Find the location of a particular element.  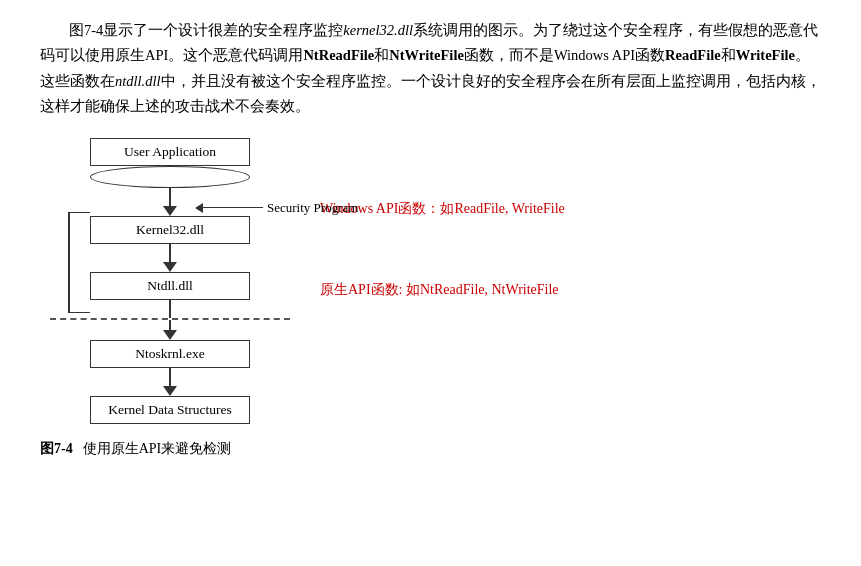

native-api-annotation: 原生API函数: 如NtReadFile, NtWriteFile is located at coordinates (570, 290).